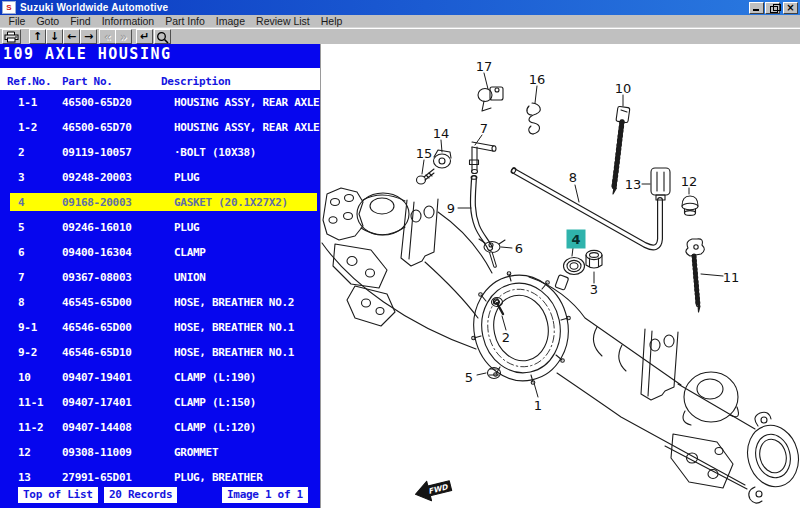 This screenshot has height=508, width=800. Describe the element at coordinates (54, 36) in the screenshot. I see `scroll-down-button: ↓` at that location.